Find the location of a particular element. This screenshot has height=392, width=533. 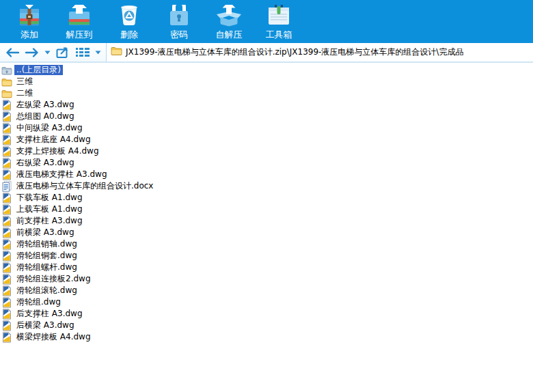

toolbar-button-label: 解压到 is located at coordinates (79, 34).